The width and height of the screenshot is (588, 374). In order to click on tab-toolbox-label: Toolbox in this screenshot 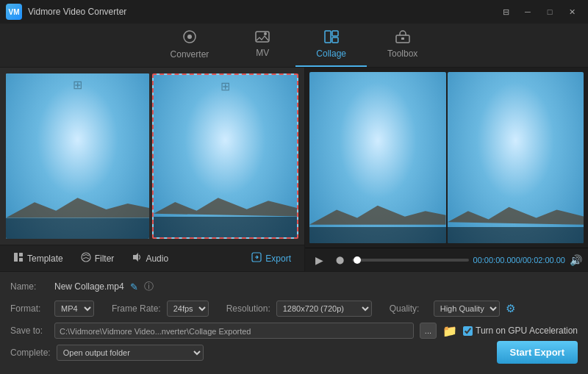, I will do `click(403, 54)`.